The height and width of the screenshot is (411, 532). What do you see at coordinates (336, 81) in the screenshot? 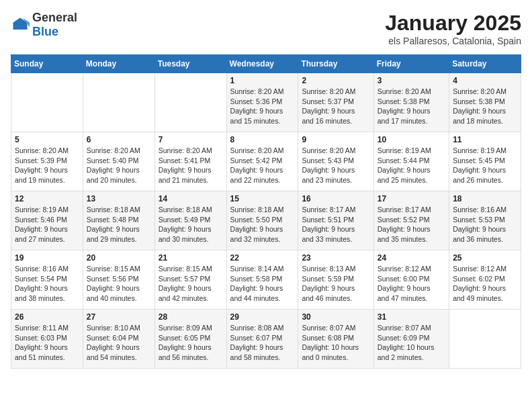
I see `day-number: 2` at bounding box center [336, 81].